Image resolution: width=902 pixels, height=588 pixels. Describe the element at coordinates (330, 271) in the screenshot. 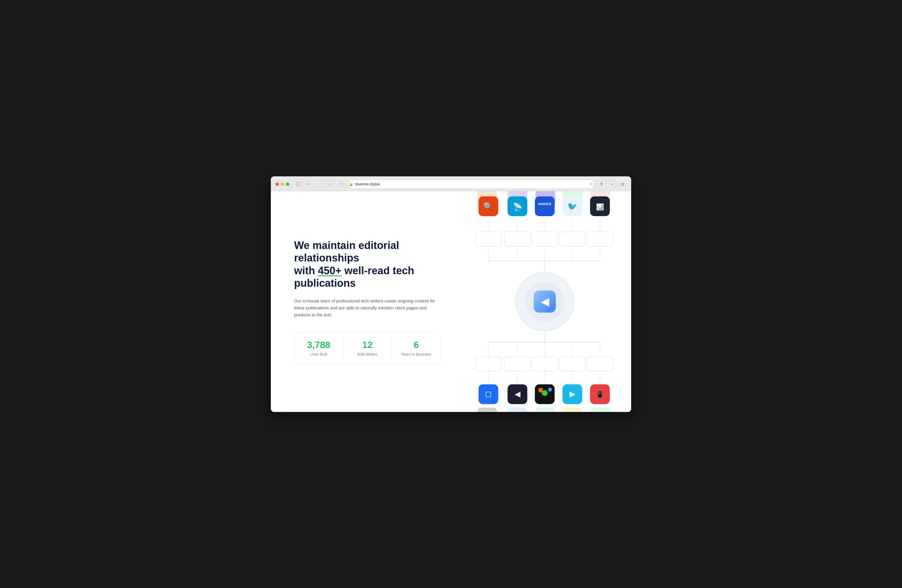

I see `highlight-text: 450+` at that location.